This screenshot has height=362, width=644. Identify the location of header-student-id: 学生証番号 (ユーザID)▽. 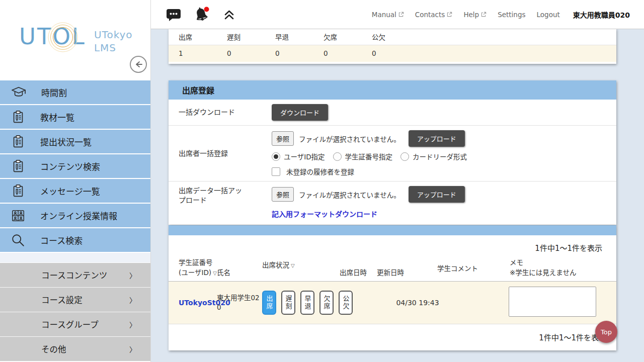
(193, 267).